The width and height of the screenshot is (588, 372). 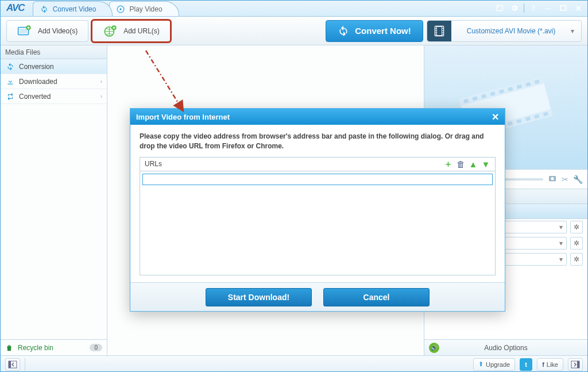 What do you see at coordinates (141, 31) in the screenshot?
I see `button-label: Add URL(s)` at bounding box center [141, 31].